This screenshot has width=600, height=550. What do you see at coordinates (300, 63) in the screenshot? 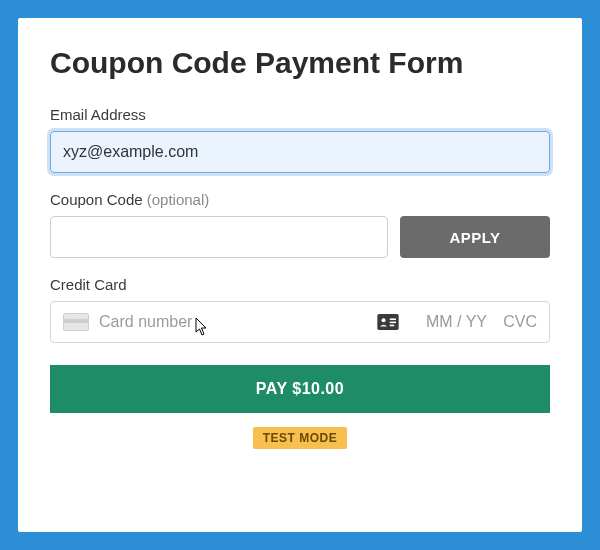
I see `page-title: Coupon Code Payment Form` at bounding box center [300, 63].